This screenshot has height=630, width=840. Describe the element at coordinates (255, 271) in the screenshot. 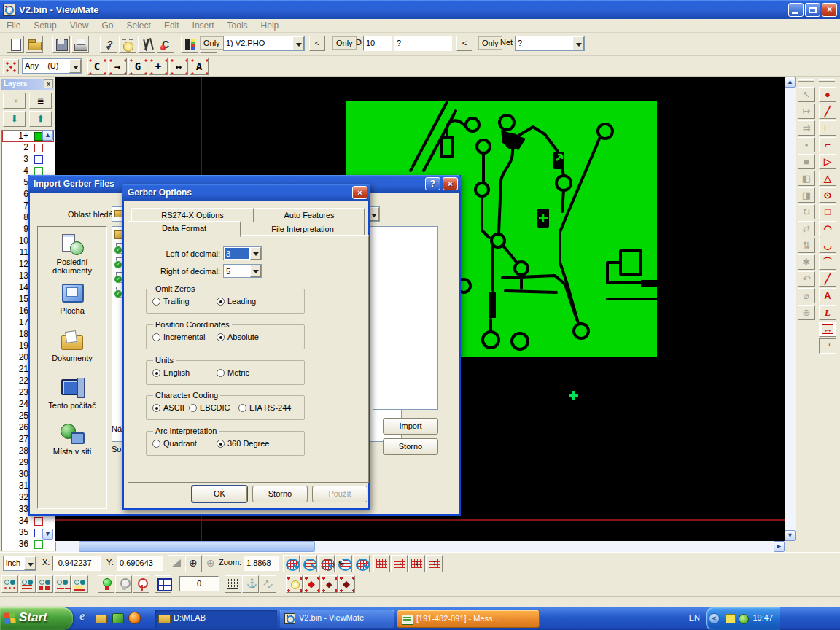

I see `right-of-decimal-dropdown` at that location.